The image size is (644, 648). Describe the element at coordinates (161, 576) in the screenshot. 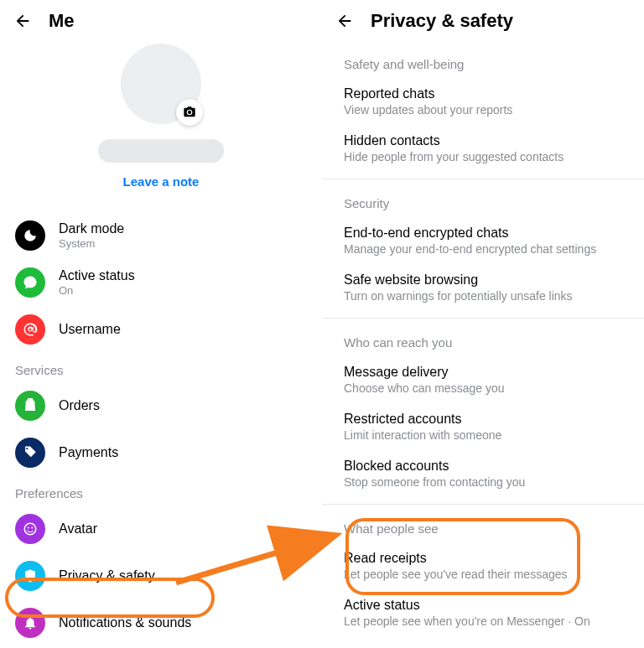

I see `row-privacy-safety: Privacy & safety` at that location.